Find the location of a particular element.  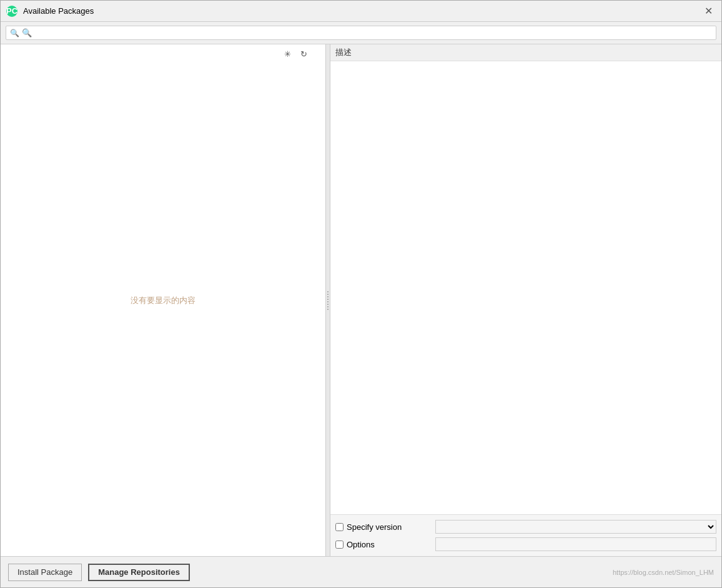

options-checkbox is located at coordinates (340, 545).